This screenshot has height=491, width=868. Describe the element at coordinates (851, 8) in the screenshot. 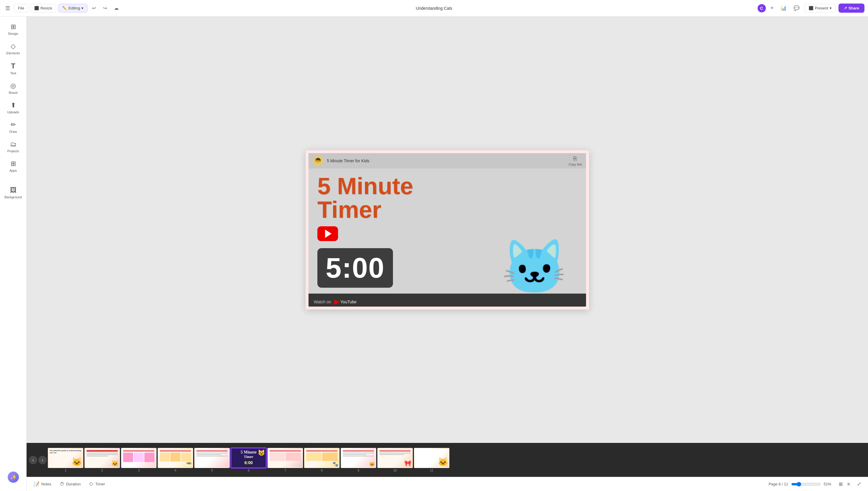

I see `share-button: ↗ Share` at that location.